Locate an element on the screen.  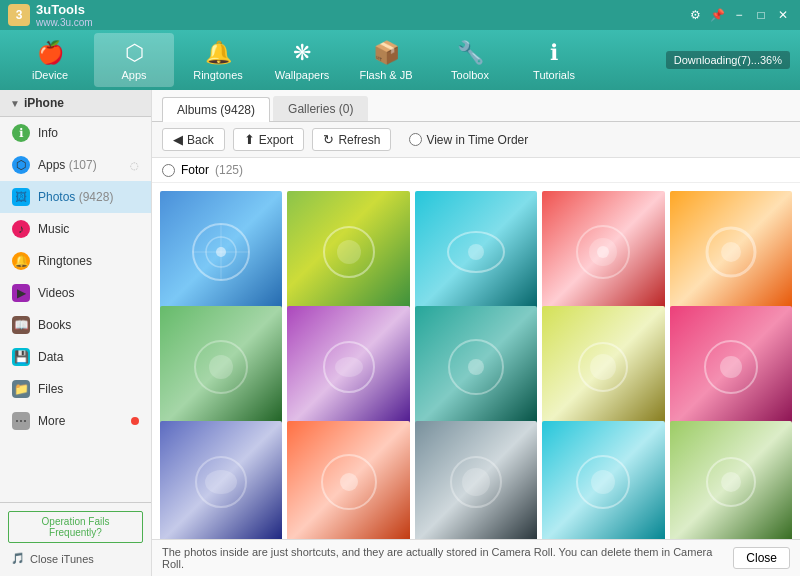
pin-icon: 📌 is located at coordinates (717, 15).